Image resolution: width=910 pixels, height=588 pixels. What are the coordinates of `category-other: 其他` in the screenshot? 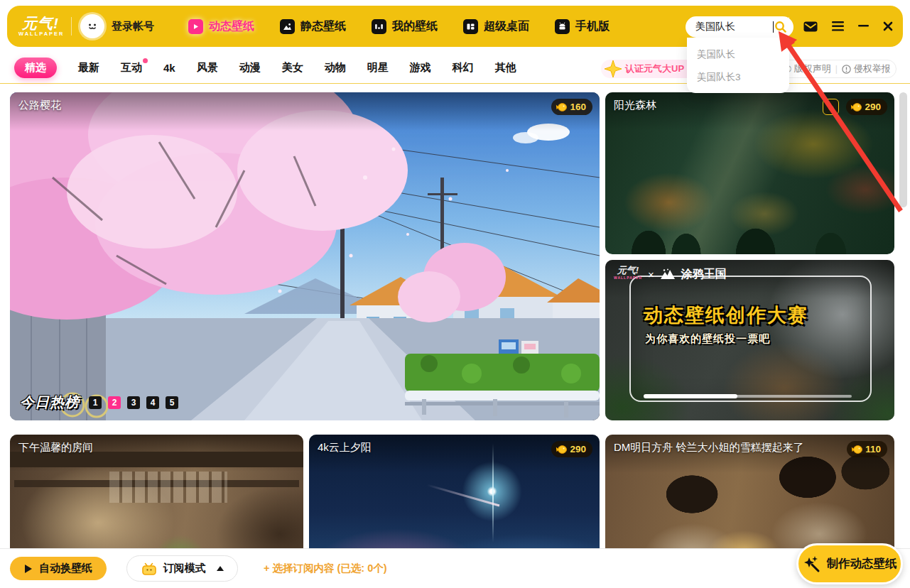 It's located at (506, 68).